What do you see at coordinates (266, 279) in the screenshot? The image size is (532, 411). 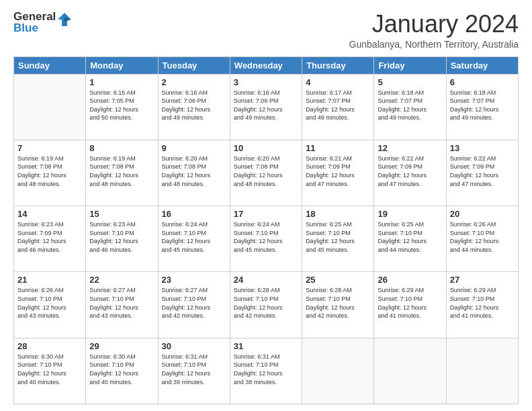 I see `day-number: 24` at bounding box center [266, 279].